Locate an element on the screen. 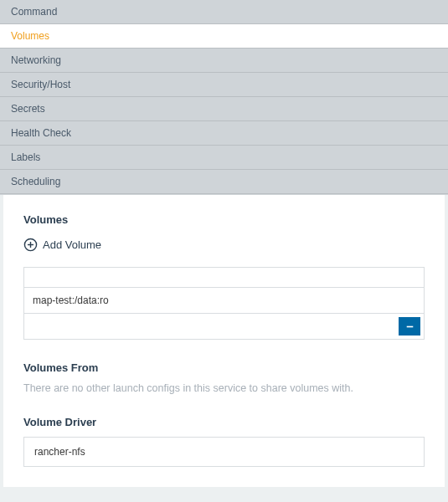  minus-icon is located at coordinates (410, 326).